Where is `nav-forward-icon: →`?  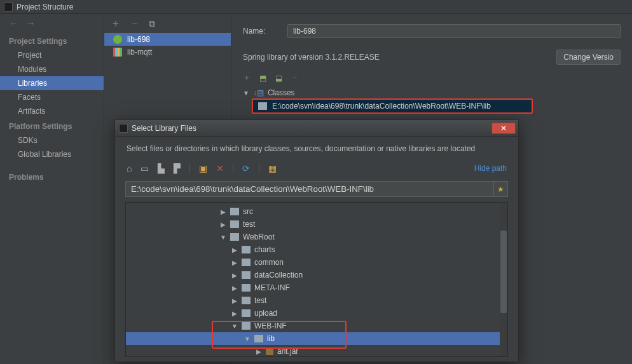
nav-forward-icon: → is located at coordinates (31, 24).